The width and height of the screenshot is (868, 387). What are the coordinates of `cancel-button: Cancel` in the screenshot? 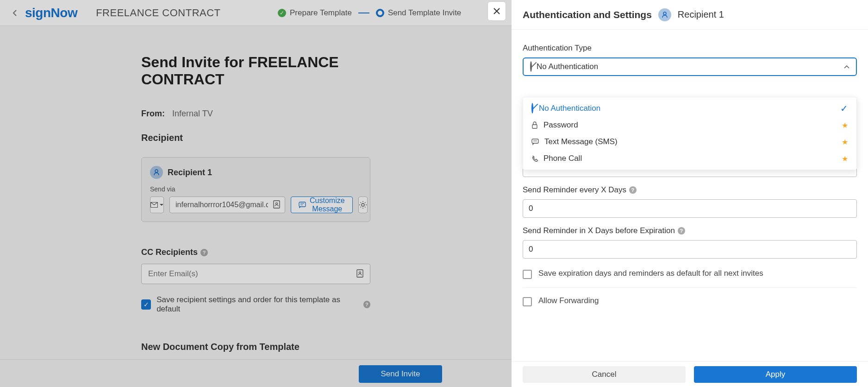 It's located at (604, 374).